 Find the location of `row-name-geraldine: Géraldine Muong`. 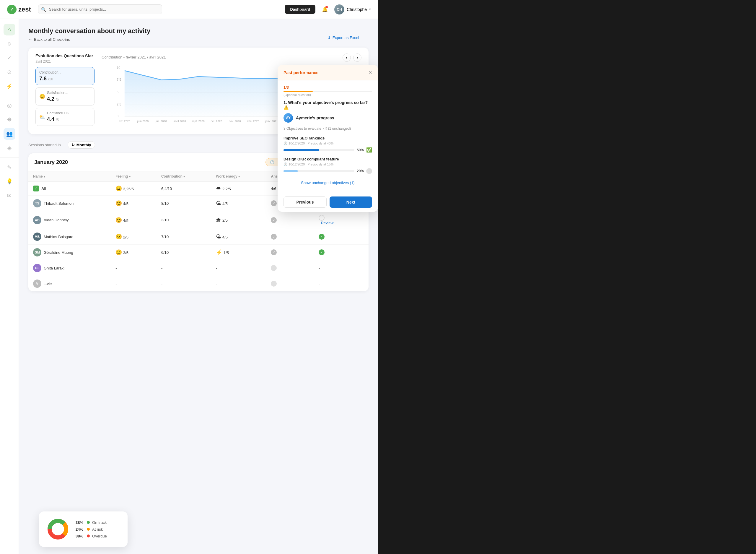

row-name-geraldine: Géraldine Muong is located at coordinates (58, 252).